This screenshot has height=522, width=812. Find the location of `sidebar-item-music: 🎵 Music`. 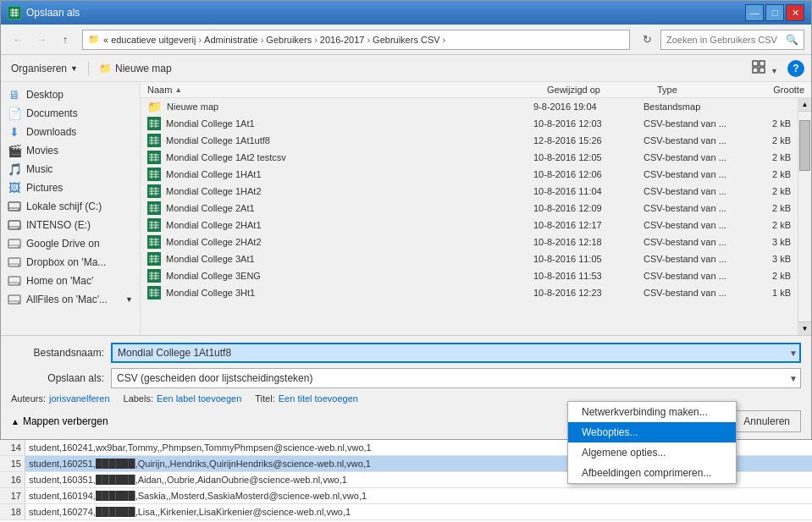

sidebar-item-music: 🎵 Music is located at coordinates (70, 169).